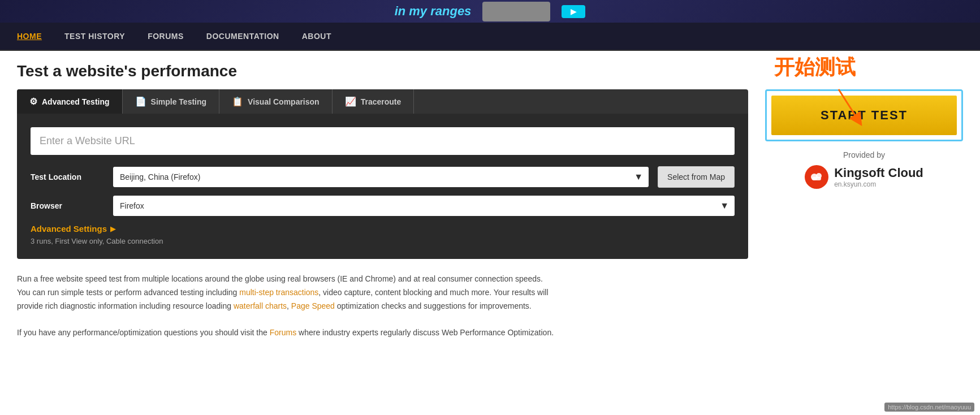 Image resolution: width=980 pixels, height=415 pixels. What do you see at coordinates (490, 11) in the screenshot?
I see `top-banner: in my ranges ▶` at bounding box center [490, 11].